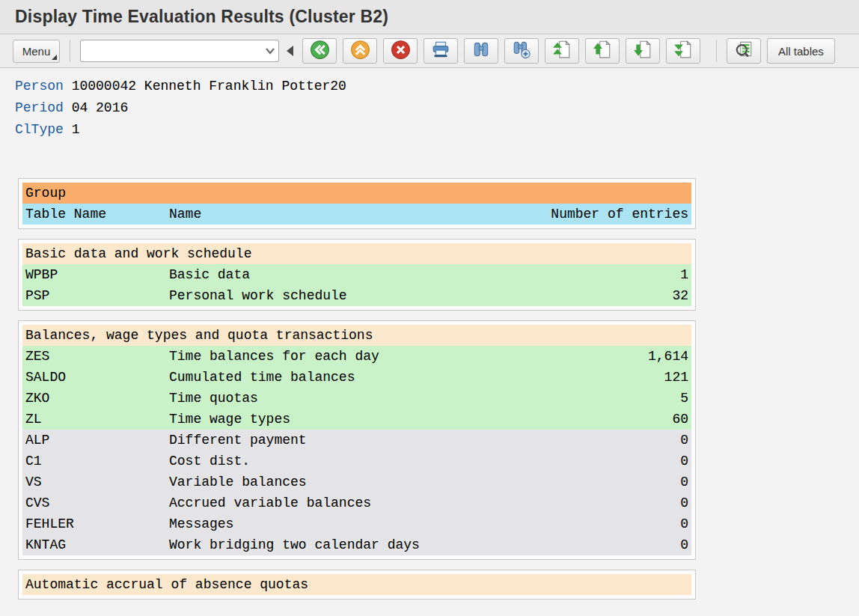 Image resolution: width=859 pixels, height=616 pixels. I want to click on column-header-entries: Number of entries, so click(620, 214).